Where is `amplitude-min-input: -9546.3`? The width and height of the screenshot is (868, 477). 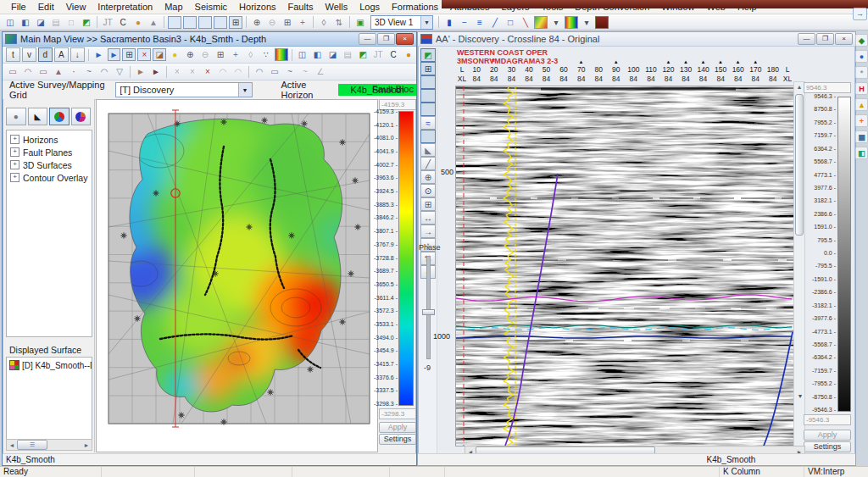
amplitude-min-input: -9546.3 is located at coordinates (827, 420).